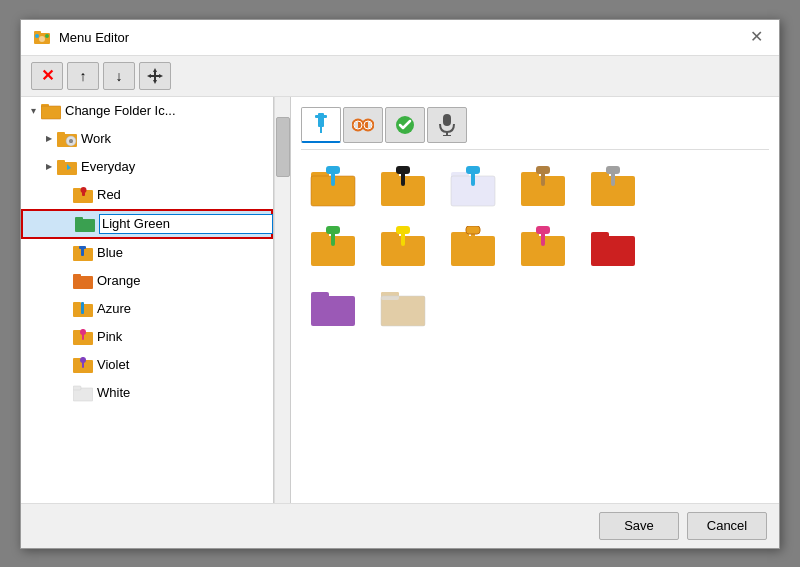 This screenshot has height=567, width=800. I want to click on folder-icon-white, so click(83, 393).